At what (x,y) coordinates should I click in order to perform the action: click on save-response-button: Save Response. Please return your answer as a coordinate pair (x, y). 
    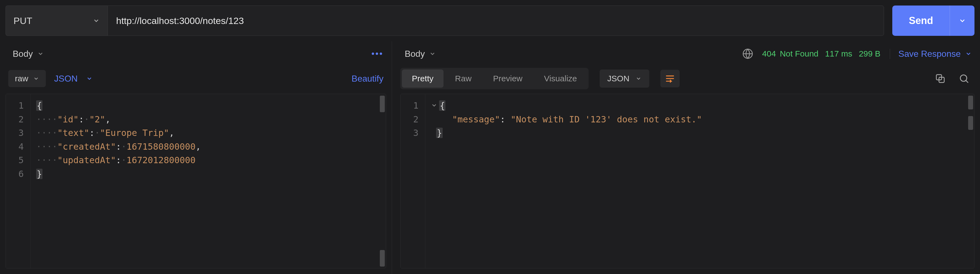
    Looking at the image, I should click on (931, 54).